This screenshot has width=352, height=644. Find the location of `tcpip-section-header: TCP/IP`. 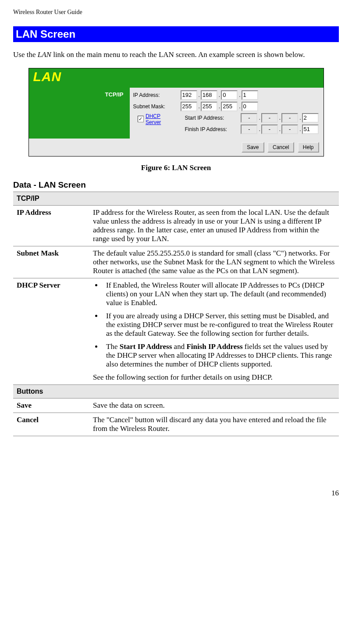

tcpip-section-header: TCP/IP is located at coordinates (176, 198).